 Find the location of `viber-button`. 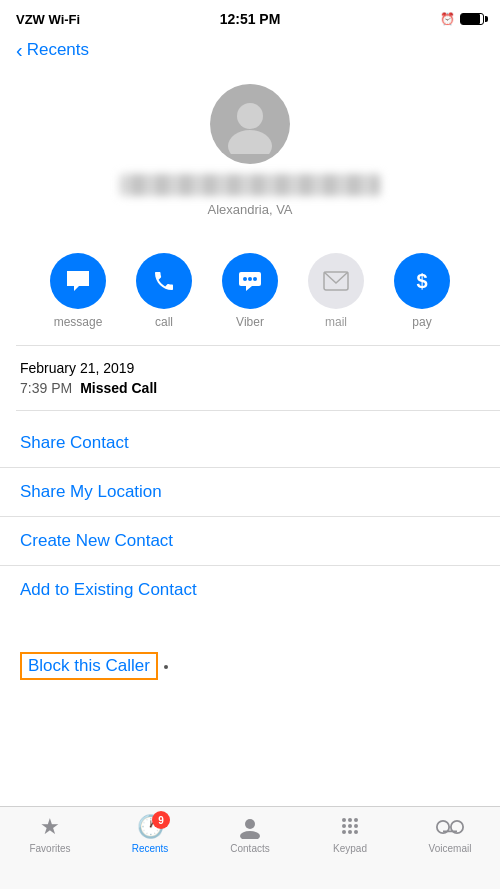

viber-button is located at coordinates (250, 281).